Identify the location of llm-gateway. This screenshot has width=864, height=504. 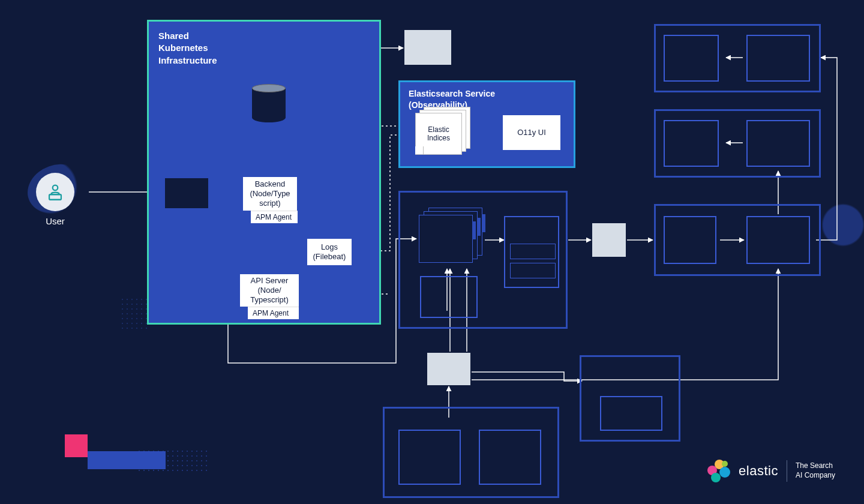
(609, 240).